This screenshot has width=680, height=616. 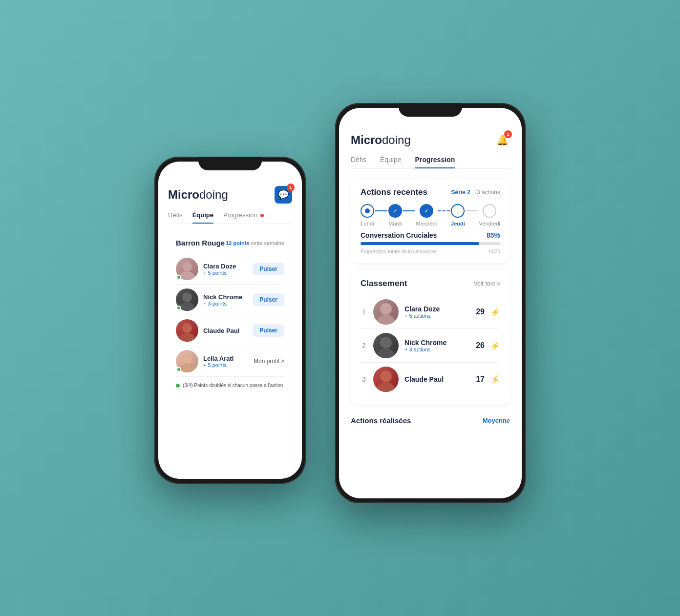 What do you see at coordinates (458, 224) in the screenshot?
I see `day-label-jeudi: Jeudi` at bounding box center [458, 224].